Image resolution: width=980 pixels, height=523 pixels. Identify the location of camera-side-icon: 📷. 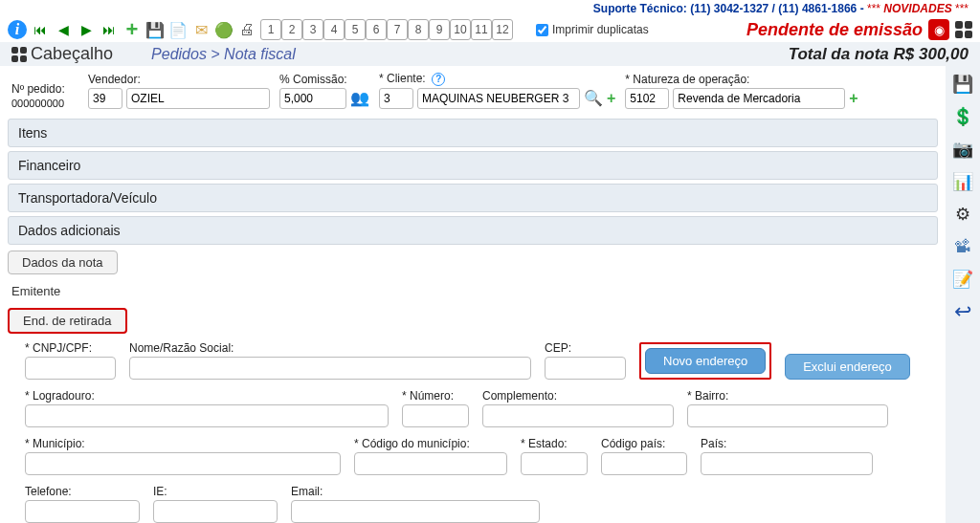
(963, 149).